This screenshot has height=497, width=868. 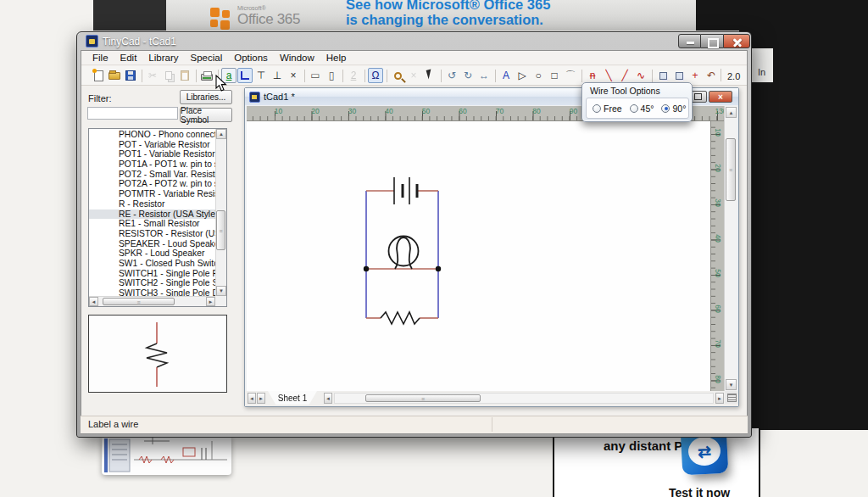 I want to click on sheet-prev-button: ◄, so click(x=252, y=399).